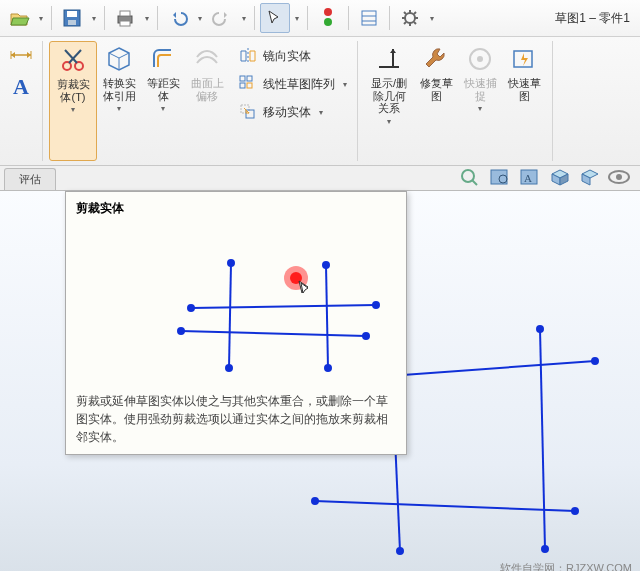 This screenshot has height=571, width=640. What do you see at coordinates (436, 90) in the screenshot?
I see `repair-label: 修复草 图` at bounding box center [436, 90].